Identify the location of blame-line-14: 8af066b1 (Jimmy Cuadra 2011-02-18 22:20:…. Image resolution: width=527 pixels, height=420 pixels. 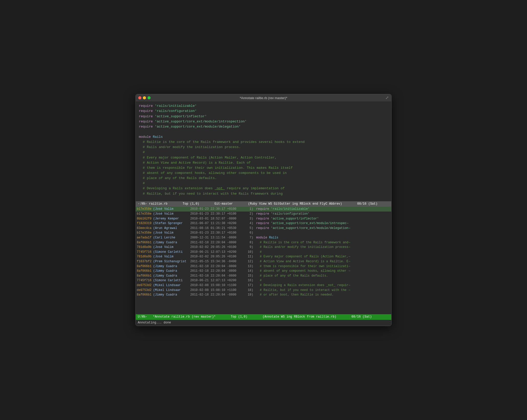
(264, 271).